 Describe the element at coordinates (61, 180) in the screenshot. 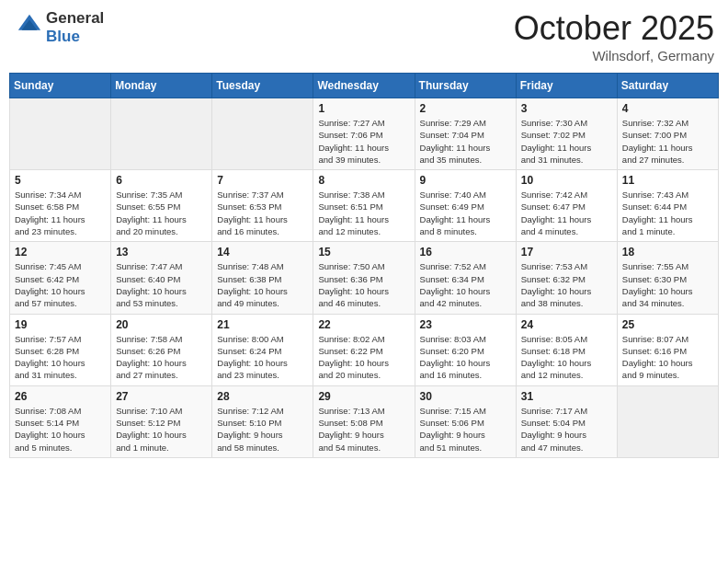

I see `day-number: 5` at that location.